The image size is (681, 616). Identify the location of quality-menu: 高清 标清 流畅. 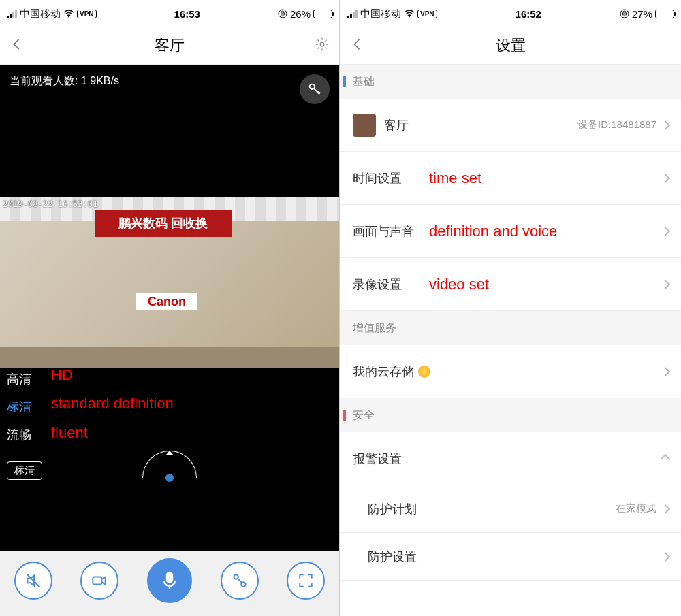
(26, 407).